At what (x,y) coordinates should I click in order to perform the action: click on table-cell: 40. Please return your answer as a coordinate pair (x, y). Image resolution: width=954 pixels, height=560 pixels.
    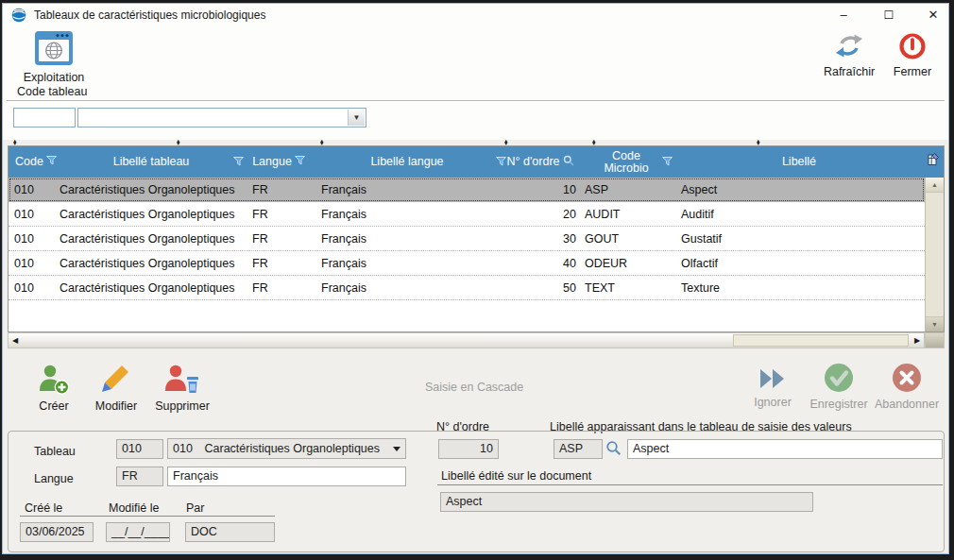
    Looking at the image, I should click on (540, 263).